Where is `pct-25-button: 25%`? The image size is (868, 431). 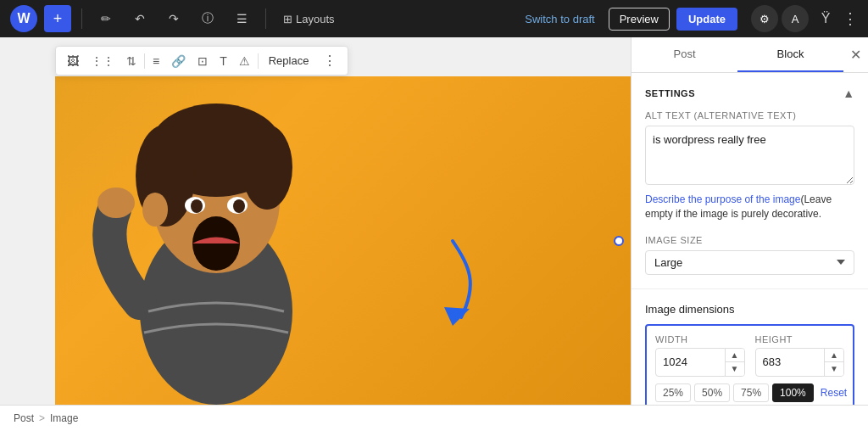
pct-25-button: 25% is located at coordinates (673, 393).